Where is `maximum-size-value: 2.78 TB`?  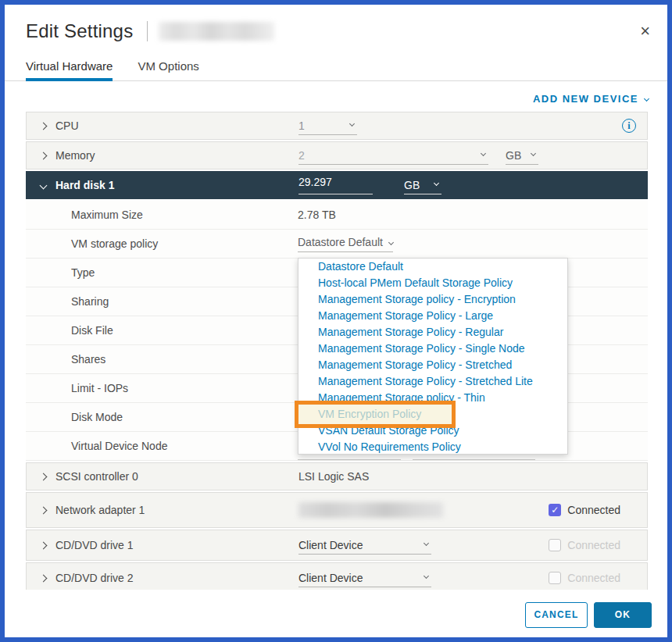
maximum-size-value: 2.78 TB is located at coordinates (317, 215).